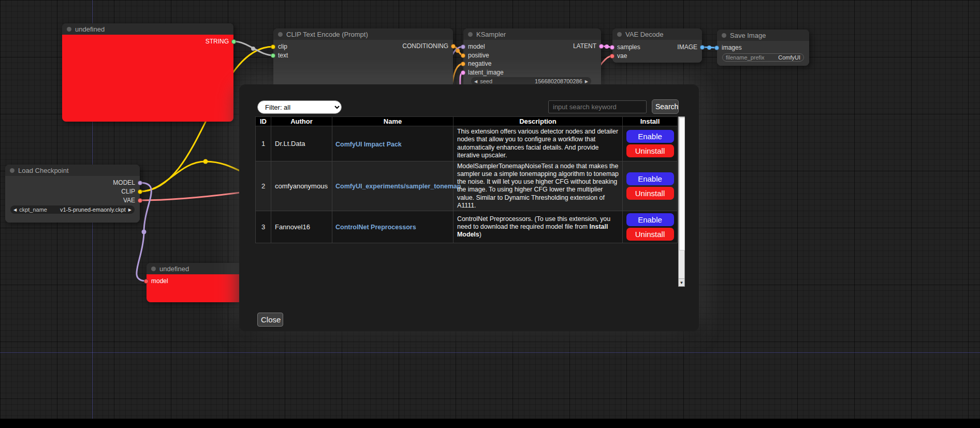 This screenshot has width=980, height=428. I want to click on cell-id: 1, so click(264, 144).